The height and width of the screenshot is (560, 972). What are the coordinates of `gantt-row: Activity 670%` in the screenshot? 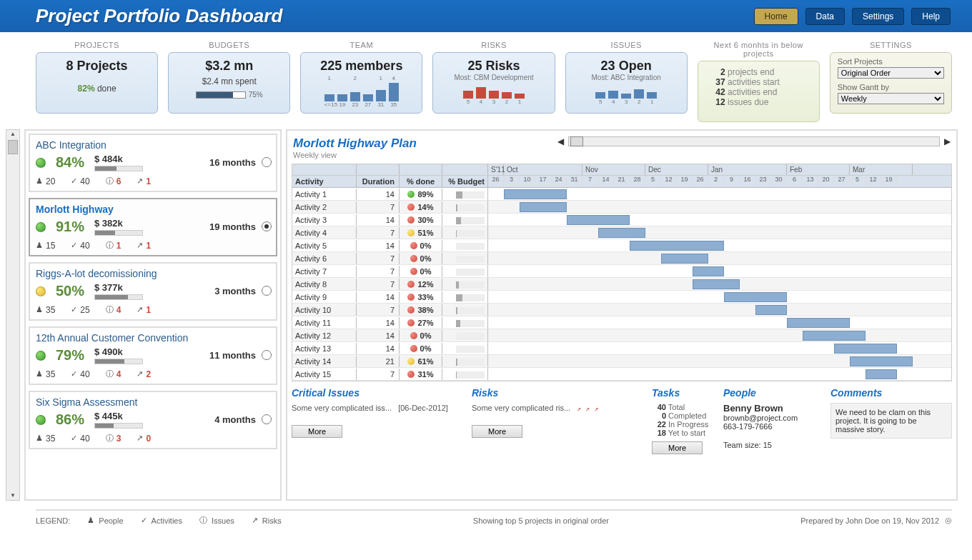 It's located at (622, 259).